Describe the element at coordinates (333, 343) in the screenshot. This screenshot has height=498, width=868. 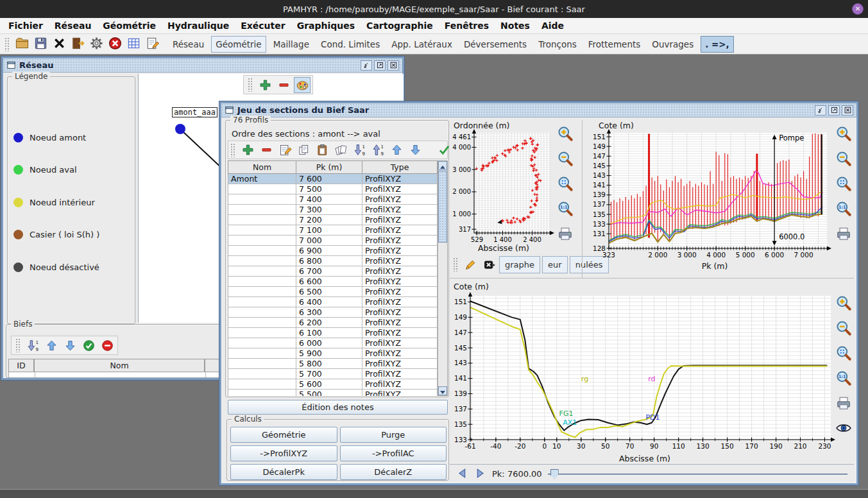
I see `profil-row: 6 000ProfilXYZ` at that location.